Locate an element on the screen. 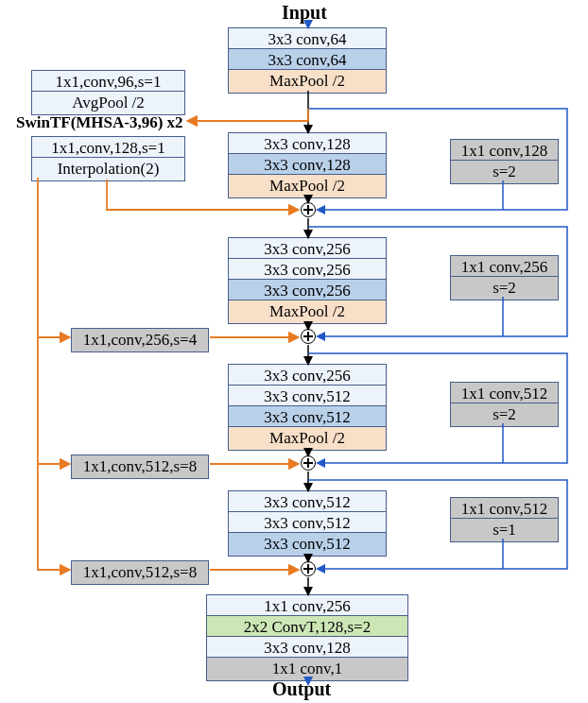  skip-256-l2: s=2 is located at coordinates (505, 288).